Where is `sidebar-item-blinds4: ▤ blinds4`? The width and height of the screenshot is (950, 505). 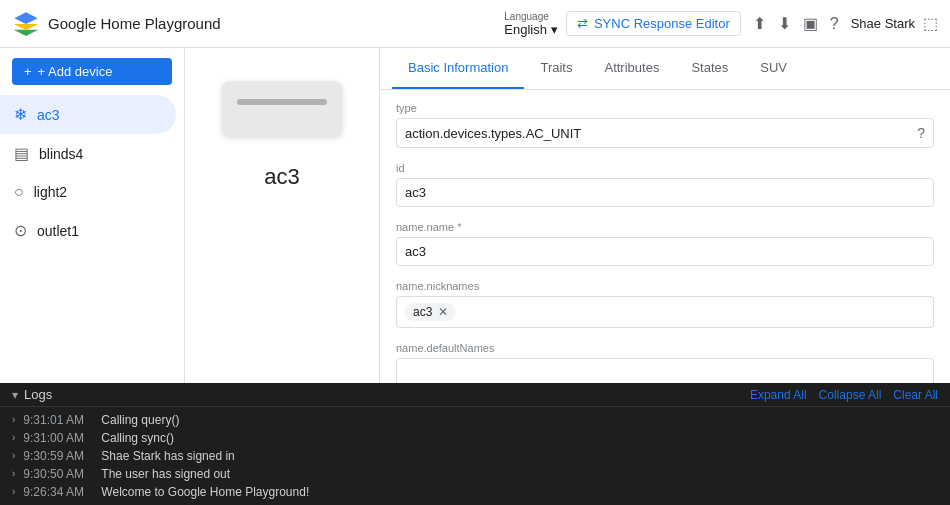
sidebar-item-blinds4: ▤ blinds4 is located at coordinates (92, 154).